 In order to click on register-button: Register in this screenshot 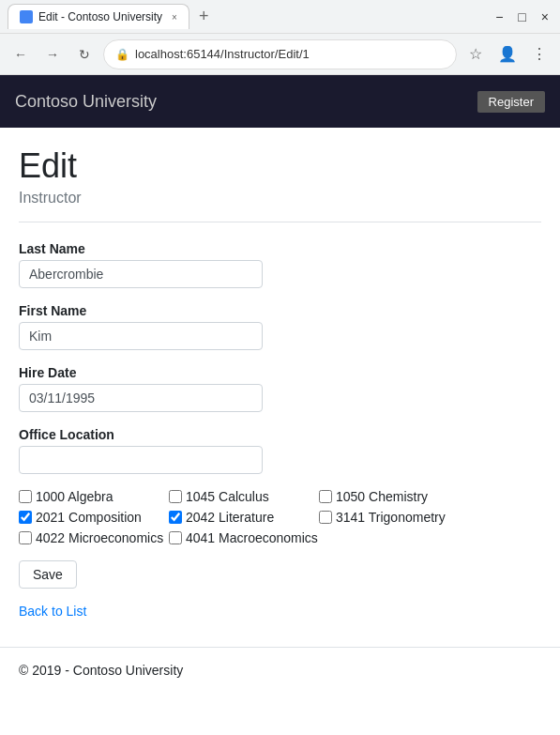, I will do `click(511, 101)`.